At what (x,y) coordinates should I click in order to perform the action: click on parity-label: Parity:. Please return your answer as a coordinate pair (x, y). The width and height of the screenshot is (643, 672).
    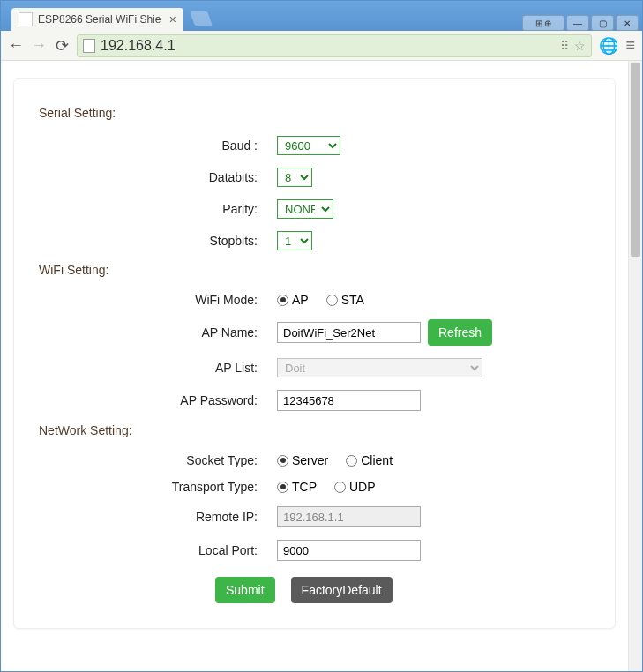
    Looking at the image, I should click on (158, 209).